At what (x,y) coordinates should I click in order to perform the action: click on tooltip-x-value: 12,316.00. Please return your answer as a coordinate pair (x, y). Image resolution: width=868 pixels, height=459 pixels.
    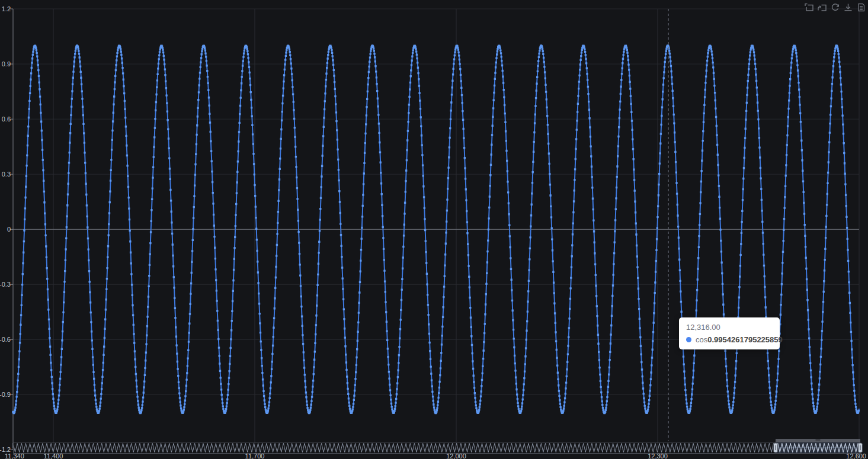
    Looking at the image, I should click on (729, 327).